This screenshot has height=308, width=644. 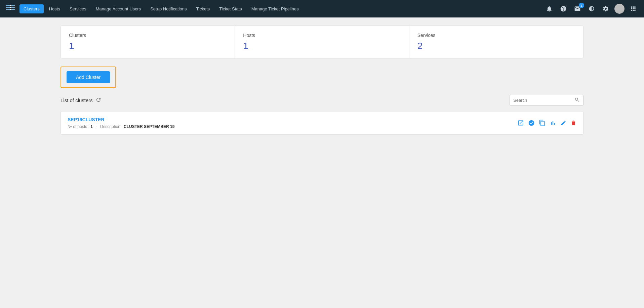 I want to click on stat-card-clusters: Clusters 1, so click(x=148, y=42).